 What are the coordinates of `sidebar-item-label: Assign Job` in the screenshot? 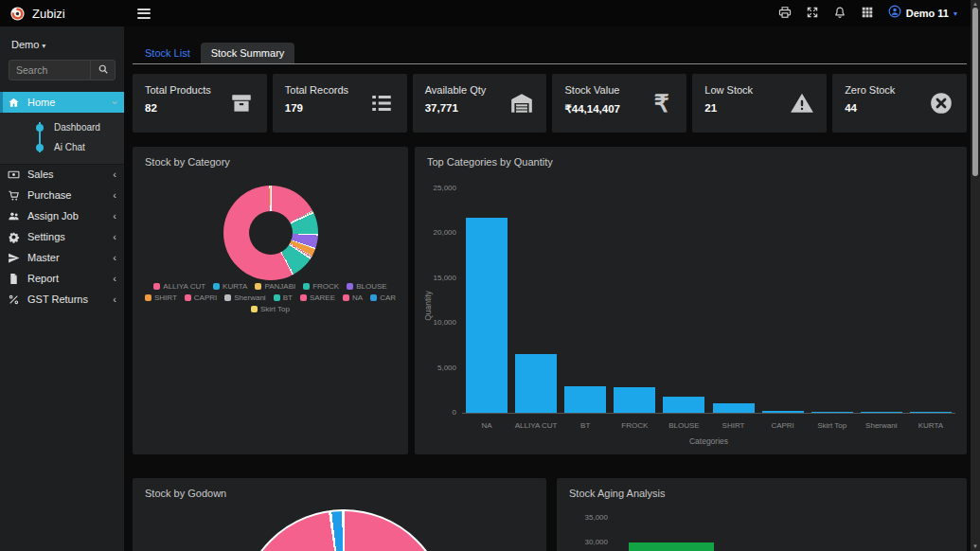 It's located at (53, 216).